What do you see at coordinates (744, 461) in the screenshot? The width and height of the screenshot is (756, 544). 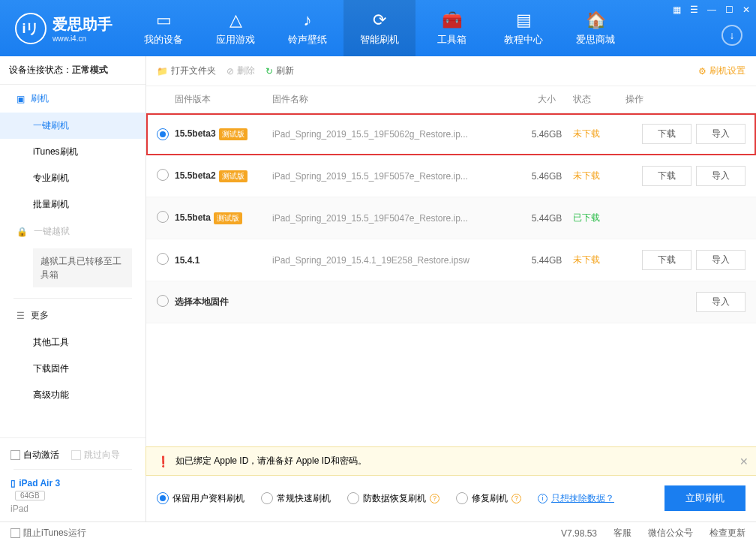 I see `close-icon: ✕` at bounding box center [744, 461].